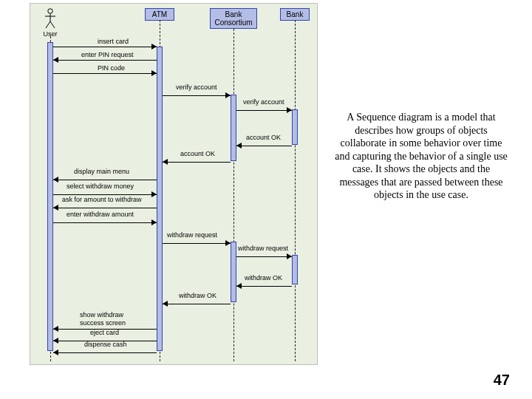 This screenshot has height=399, width=532. Describe the element at coordinates (50, 18) in the screenshot. I see `person-icon` at that location.